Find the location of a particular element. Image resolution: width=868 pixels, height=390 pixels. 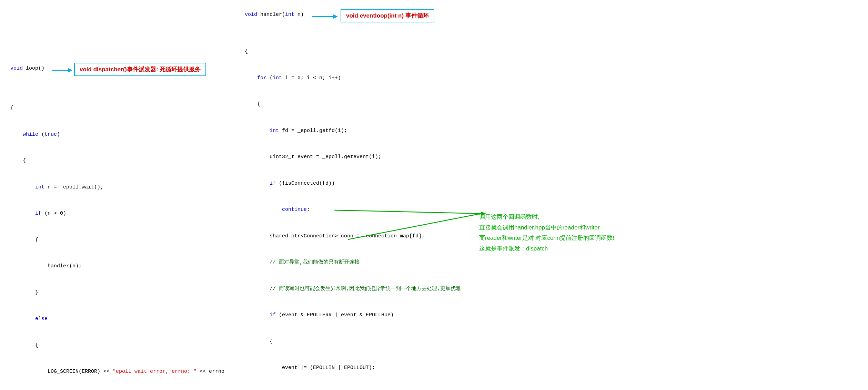

left-annotation-box: void dispatcher()事件派发器: 死循环提供服务 is located at coordinates (140, 70).